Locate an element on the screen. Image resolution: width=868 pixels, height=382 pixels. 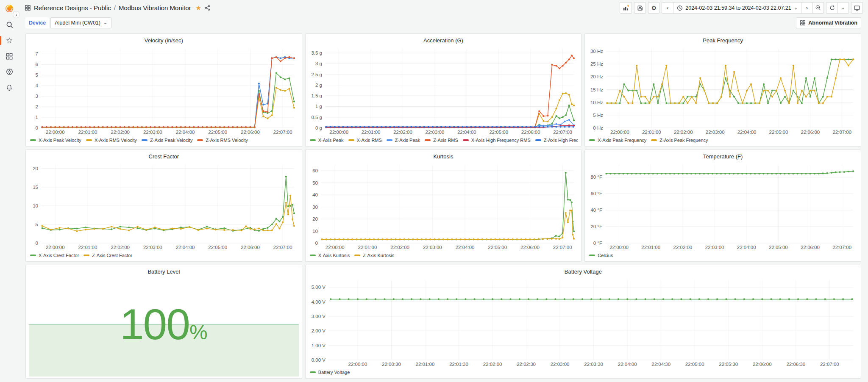
breadcrumb-section: Reference Designs - Public is located at coordinates (72, 8).